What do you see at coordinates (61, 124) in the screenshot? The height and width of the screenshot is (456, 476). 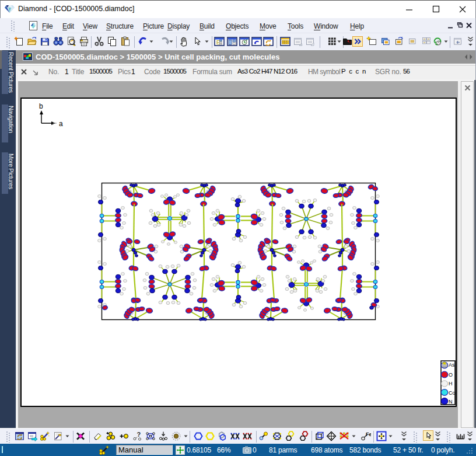 I see `svg-text: a` at bounding box center [61, 124].